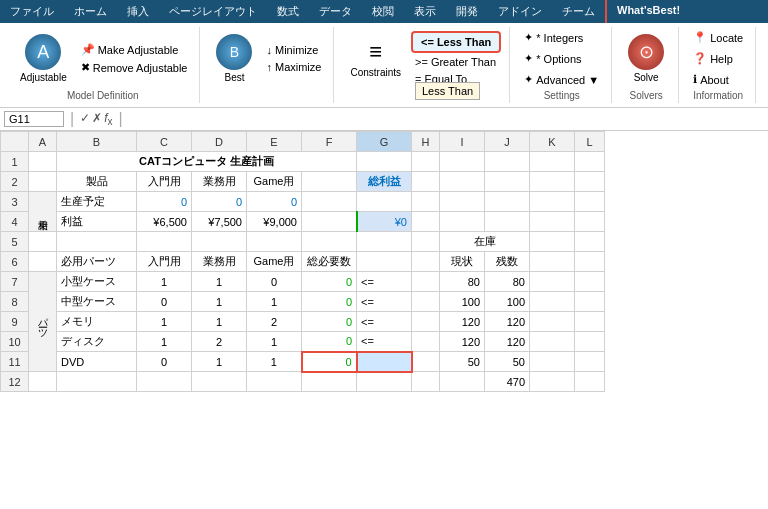 Image resolution: width=768 pixels, height=509 pixels. I want to click on cell-c7: 1, so click(164, 282).